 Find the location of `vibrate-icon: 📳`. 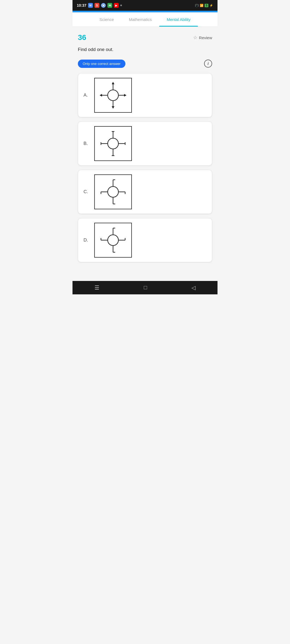

vibrate-icon: 📳 is located at coordinates (197, 5).